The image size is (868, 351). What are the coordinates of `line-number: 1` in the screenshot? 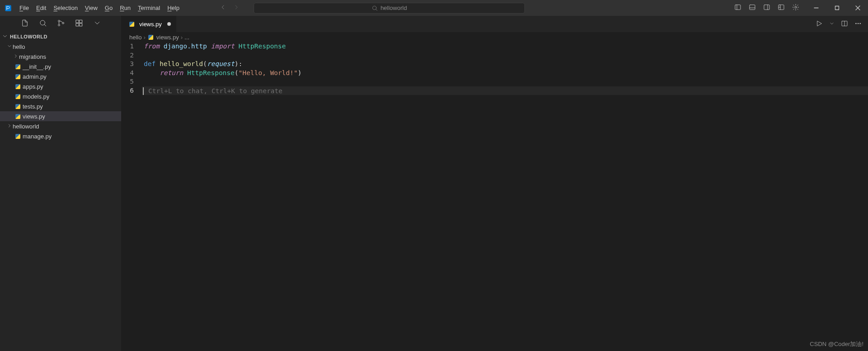 It's located at (127, 47).